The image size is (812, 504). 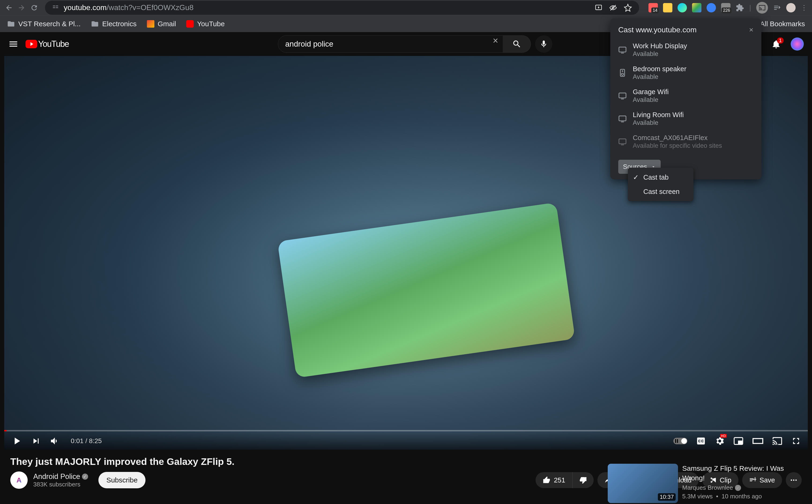 I want to click on autoplay-toggle, so click(x=680, y=441).